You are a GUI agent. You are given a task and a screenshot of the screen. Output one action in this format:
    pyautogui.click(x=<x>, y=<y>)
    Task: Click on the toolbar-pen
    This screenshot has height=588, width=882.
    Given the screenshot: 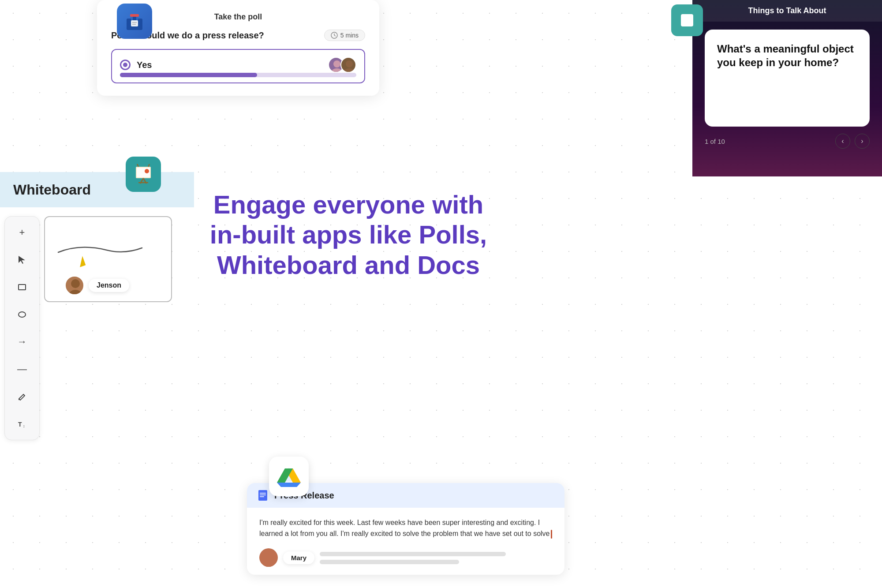 What is the action you would take?
    pyautogui.click(x=22, y=397)
    